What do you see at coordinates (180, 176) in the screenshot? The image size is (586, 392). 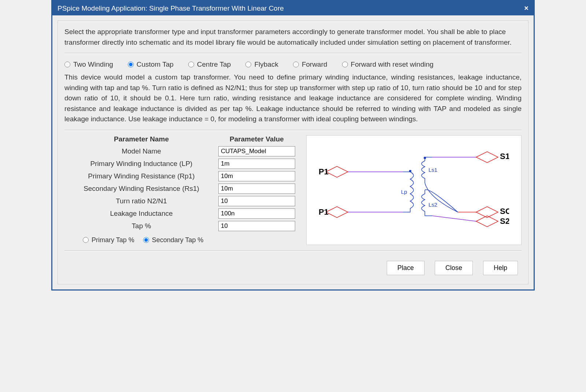 I see `row-rp1: Primary Winding Resistance (Rp1)` at bounding box center [180, 176].